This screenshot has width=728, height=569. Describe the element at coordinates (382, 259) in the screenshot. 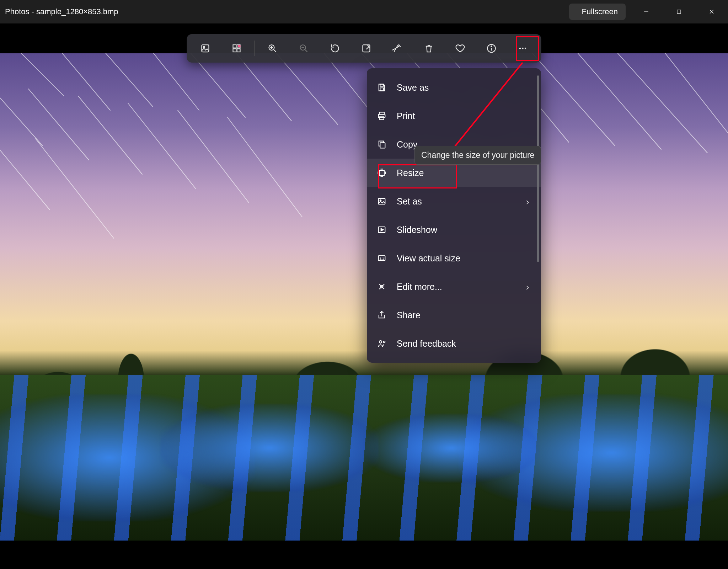

I see `svg-text: 1:1` at that location.